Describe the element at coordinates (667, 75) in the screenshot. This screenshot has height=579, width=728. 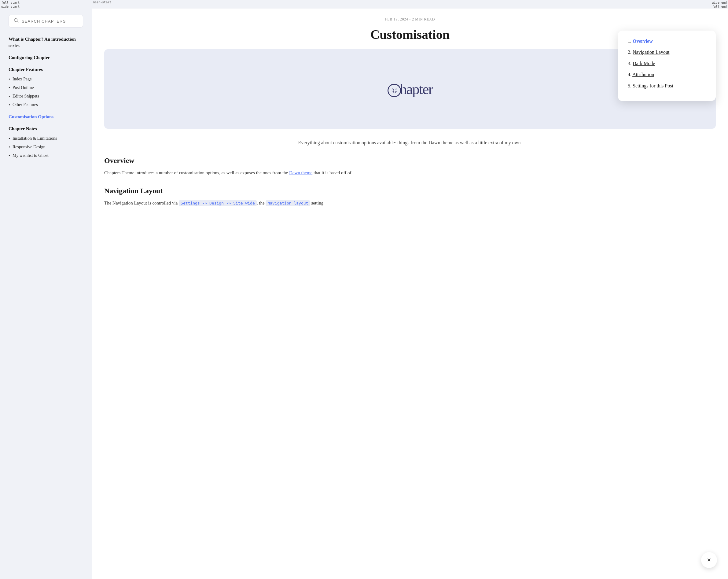
I see `toc-item-4: 4. Attribution` at that location.